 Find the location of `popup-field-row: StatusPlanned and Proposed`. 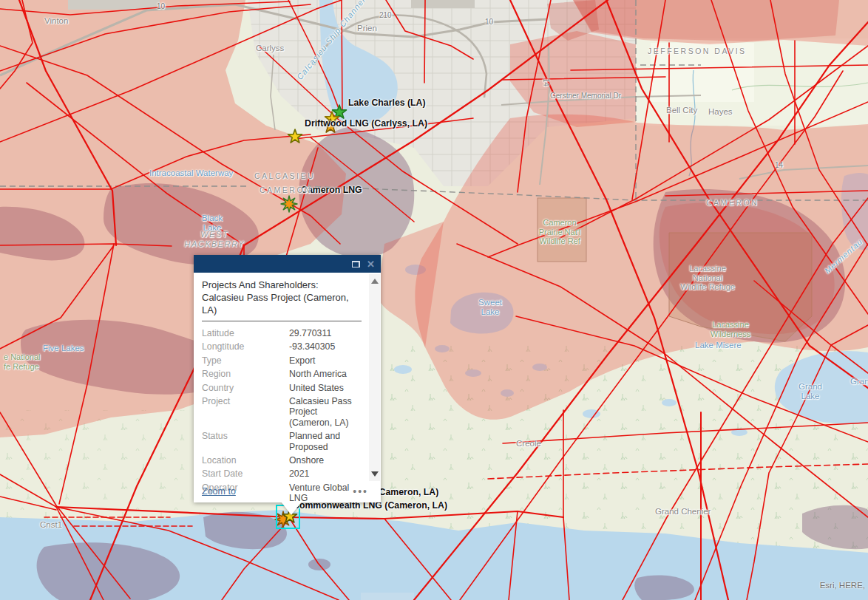

popup-field-row: StatusPlanned and Proposed is located at coordinates (282, 442).